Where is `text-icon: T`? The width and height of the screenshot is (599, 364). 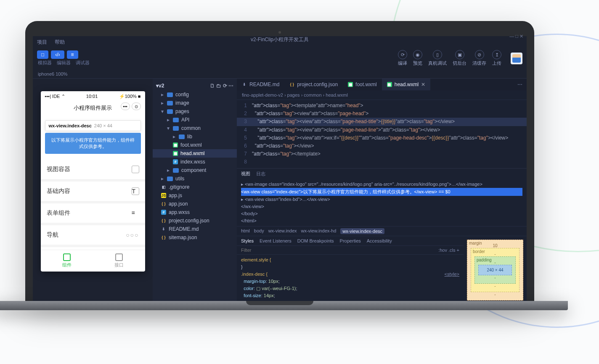
text-icon: T is located at coordinates (135, 191).